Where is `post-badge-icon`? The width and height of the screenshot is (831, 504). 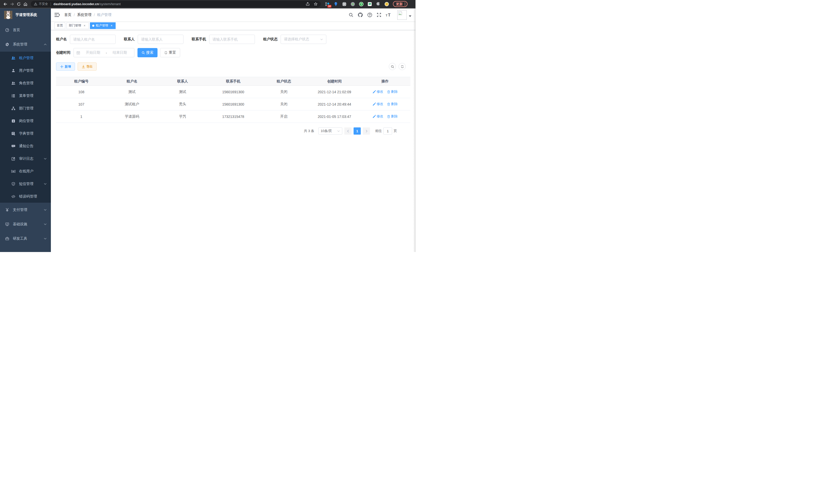 post-badge-icon is located at coordinates (13, 121).